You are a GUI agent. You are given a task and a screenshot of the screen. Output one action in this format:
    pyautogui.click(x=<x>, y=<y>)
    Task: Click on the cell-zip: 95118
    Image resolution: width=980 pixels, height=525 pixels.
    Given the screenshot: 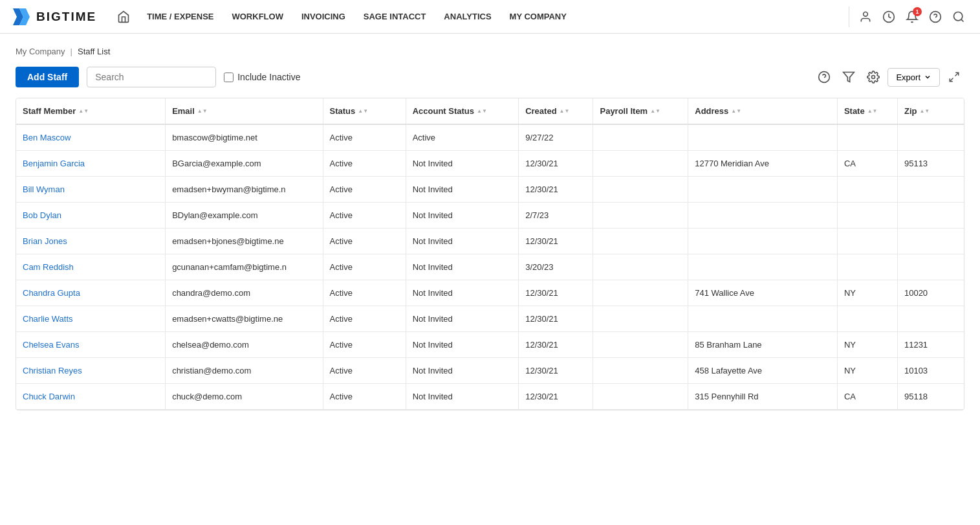 What is the action you would take?
    pyautogui.click(x=930, y=397)
    